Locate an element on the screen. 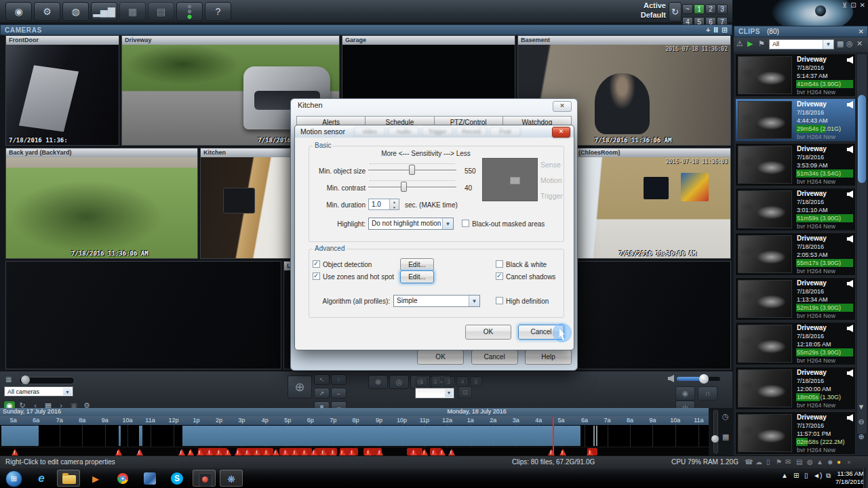 This screenshot has height=488, width=868. webcam-icon: ◉ is located at coordinates (19, 12).